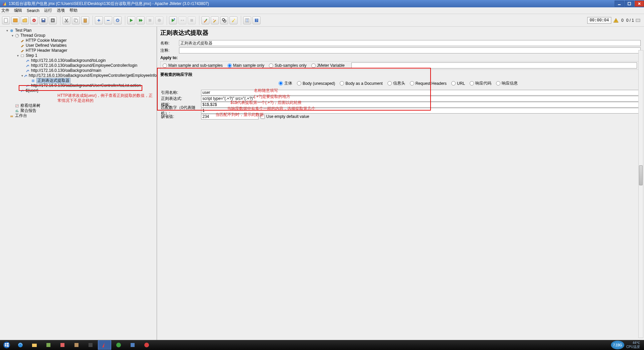  Describe the element at coordinates (193, 65) in the screenshot. I see `apply-main-sub-radio: Main sample and sub-samples` at that location.